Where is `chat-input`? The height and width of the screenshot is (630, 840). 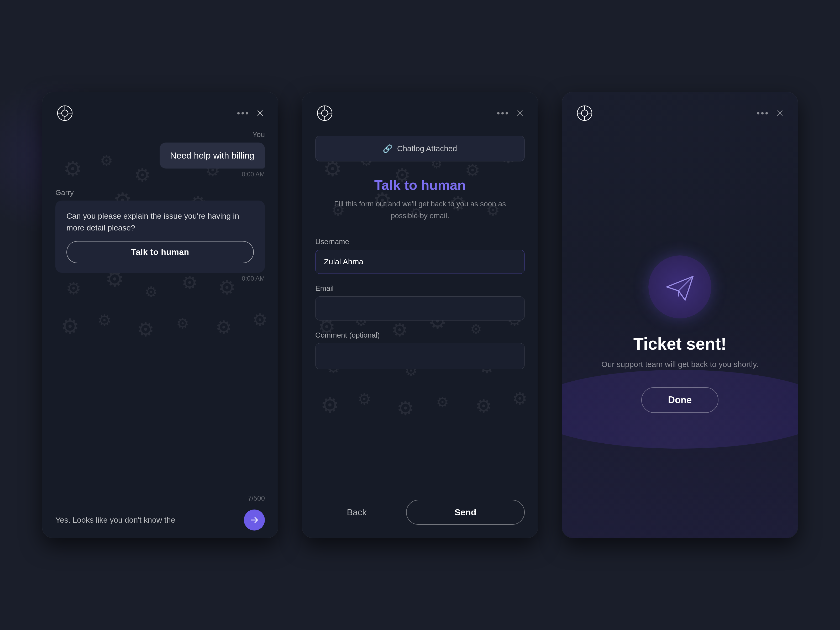
chat-input is located at coordinates (147, 520).